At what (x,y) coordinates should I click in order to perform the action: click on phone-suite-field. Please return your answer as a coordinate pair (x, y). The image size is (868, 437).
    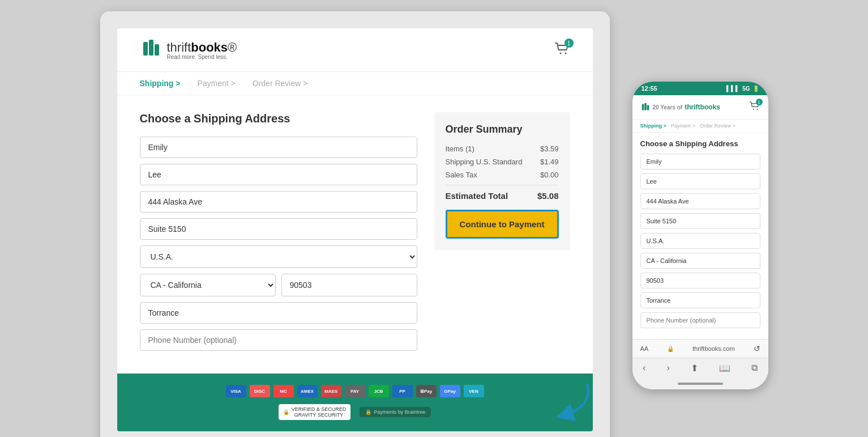
    Looking at the image, I should click on (700, 221).